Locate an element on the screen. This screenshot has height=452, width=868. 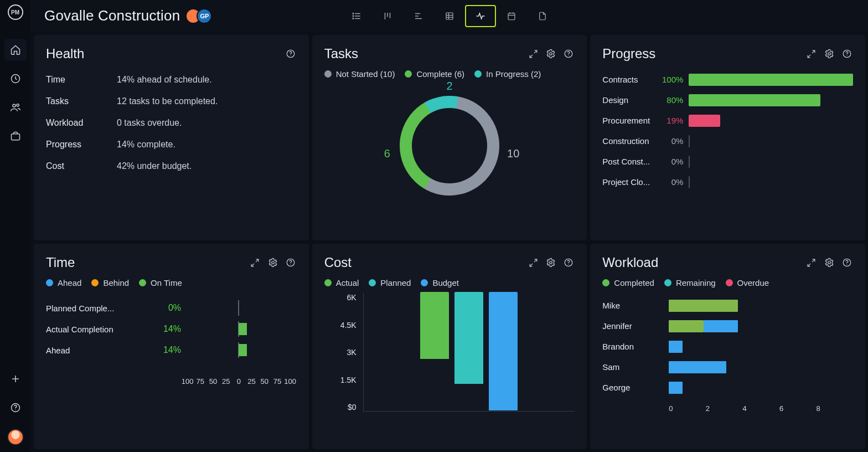
legend-item: Overdue is located at coordinates (747, 282).